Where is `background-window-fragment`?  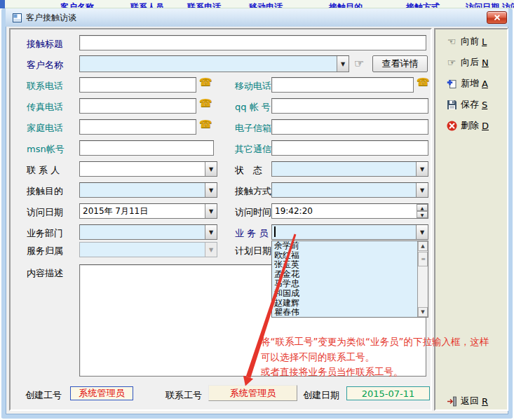 background-window-fragment is located at coordinates (3, 4).